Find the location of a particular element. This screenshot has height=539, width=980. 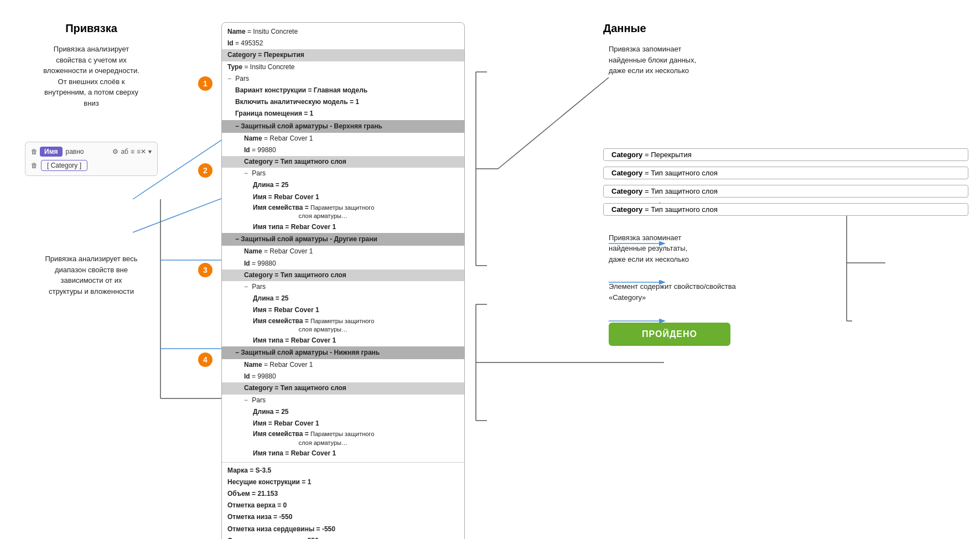

data-box-4: Category = Тип защитного слоя is located at coordinates (786, 209).